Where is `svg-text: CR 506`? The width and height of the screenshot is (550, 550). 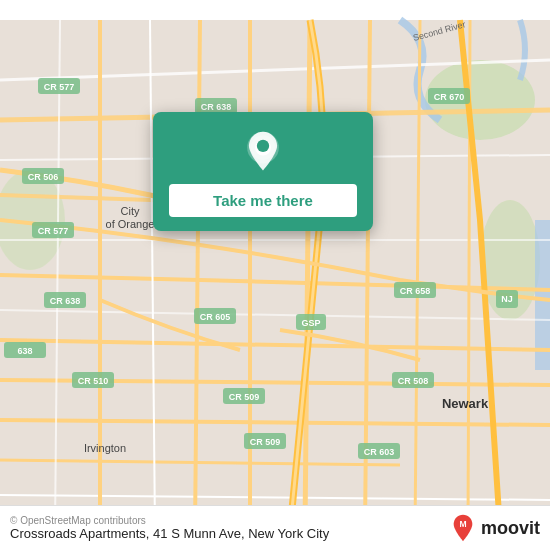
svg-text: CR 506 is located at coordinates (44, 177).